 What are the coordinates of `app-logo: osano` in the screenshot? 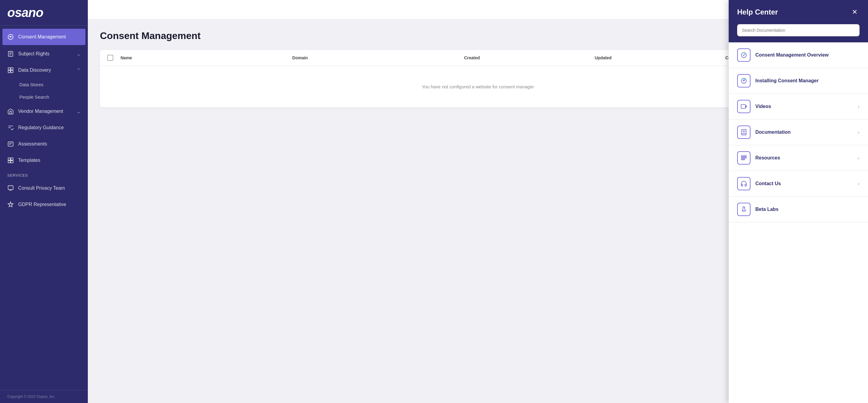 It's located at (44, 13).